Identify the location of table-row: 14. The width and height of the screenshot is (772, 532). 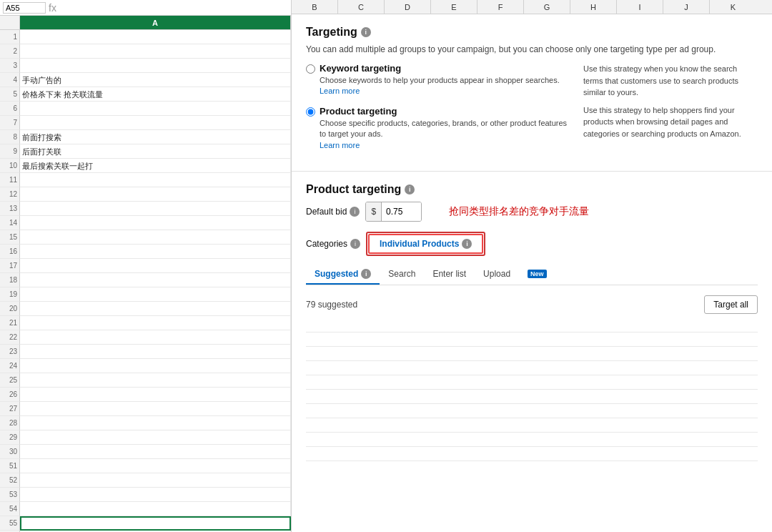
(146, 223).